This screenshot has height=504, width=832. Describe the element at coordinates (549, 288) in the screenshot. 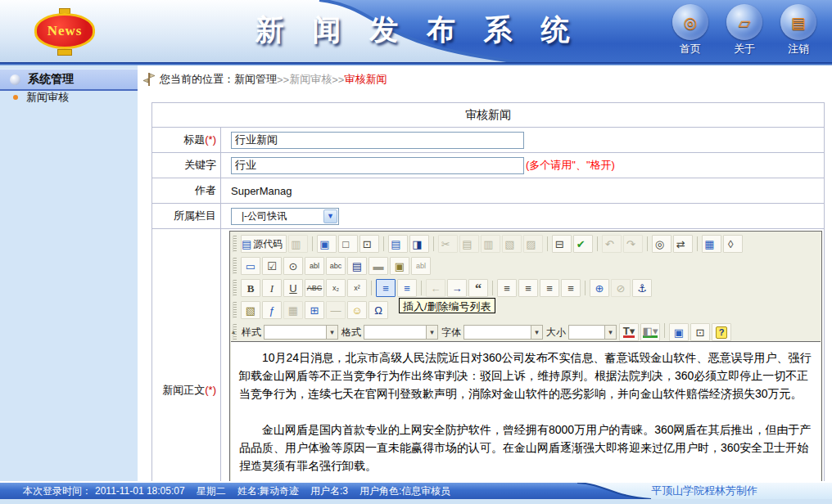

I see `align-right-icon: ≡` at that location.